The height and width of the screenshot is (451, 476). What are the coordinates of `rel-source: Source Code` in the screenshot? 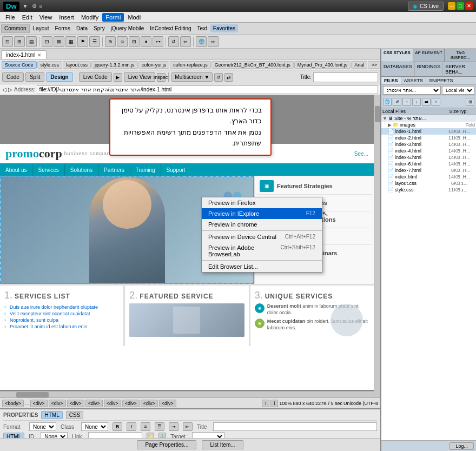 It's located at (19, 65).